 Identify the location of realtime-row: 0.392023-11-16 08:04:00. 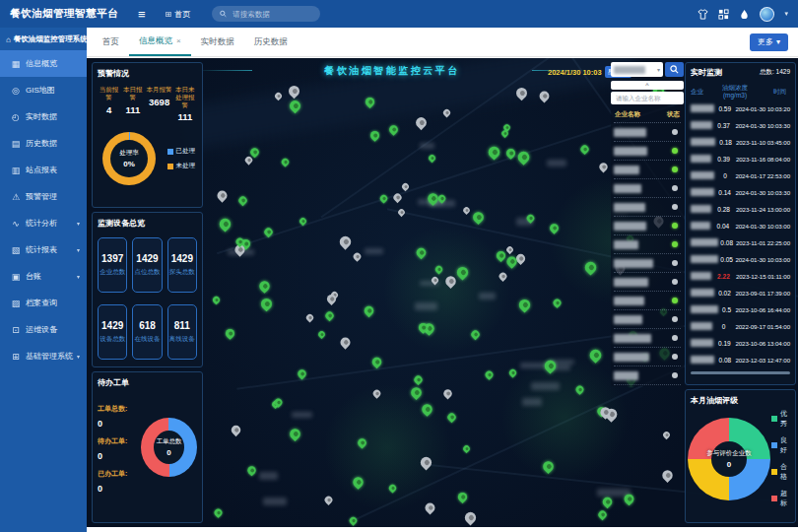
(741, 160).